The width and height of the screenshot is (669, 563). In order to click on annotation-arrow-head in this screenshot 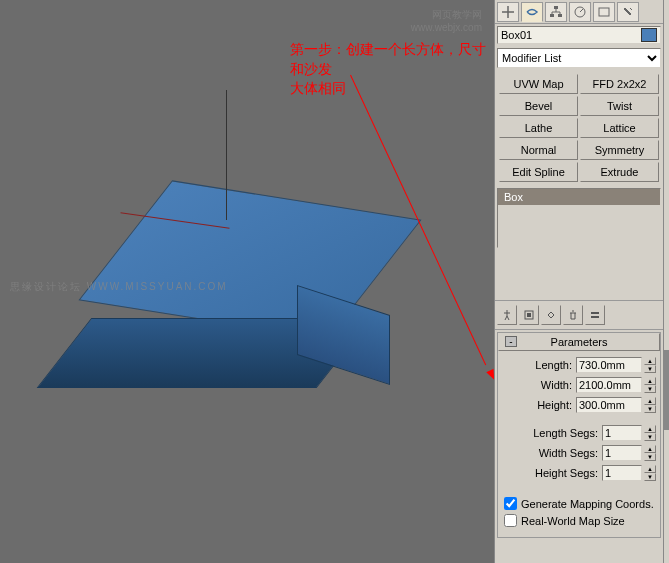, I will do `click(490, 375)`.